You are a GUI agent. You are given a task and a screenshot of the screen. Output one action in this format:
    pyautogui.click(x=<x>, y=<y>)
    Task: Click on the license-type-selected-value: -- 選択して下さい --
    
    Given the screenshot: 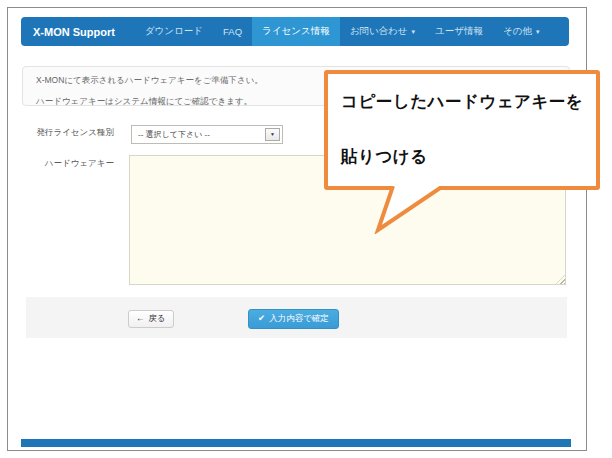 What is the action you would take?
    pyautogui.click(x=174, y=134)
    